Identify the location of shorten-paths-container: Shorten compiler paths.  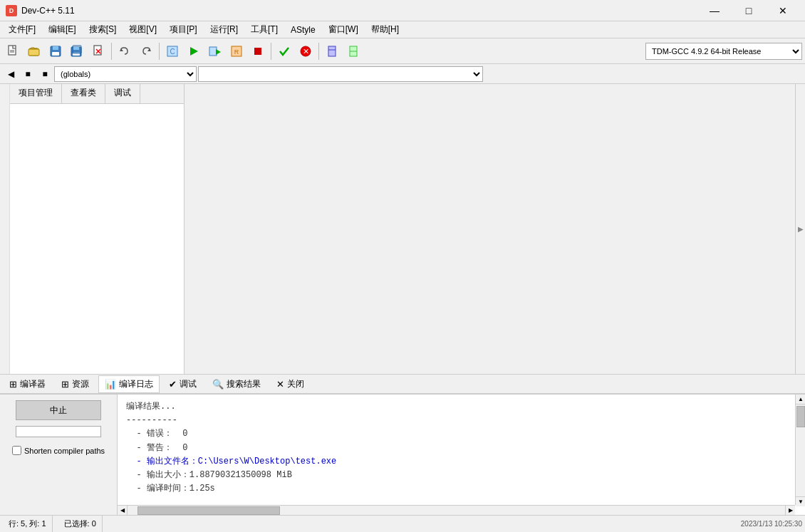
(58, 450).